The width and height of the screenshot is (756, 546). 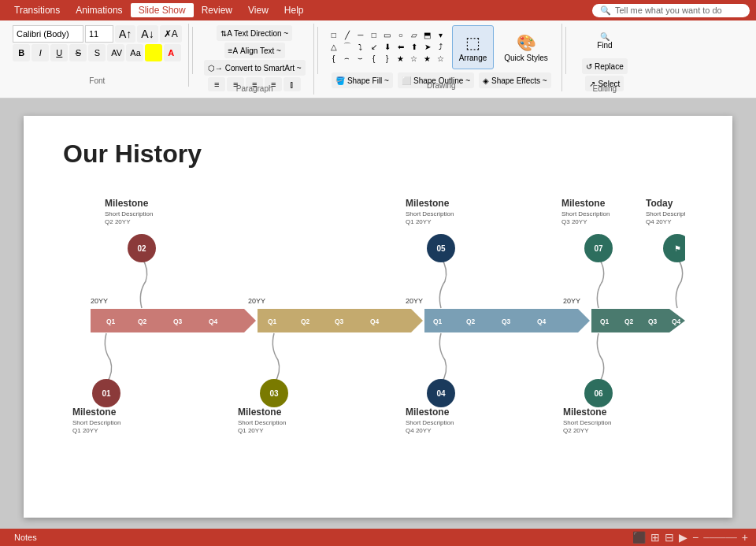 I want to click on ribbon-group-paragraph: ⇅A Text Direction ~ ≡A Align Text ~ ⬡→ C…, so click(x=255, y=59).